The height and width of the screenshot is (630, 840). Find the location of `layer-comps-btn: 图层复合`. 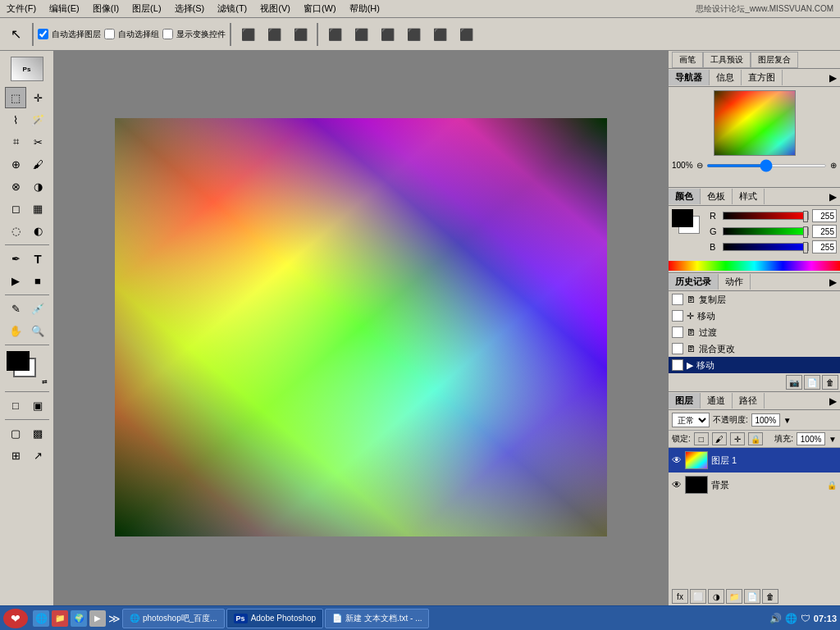

layer-comps-btn: 图层复合 is located at coordinates (774, 60).